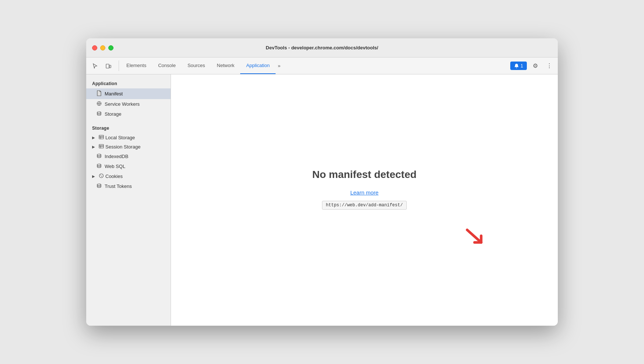  I want to click on storage-icon, so click(99, 114).